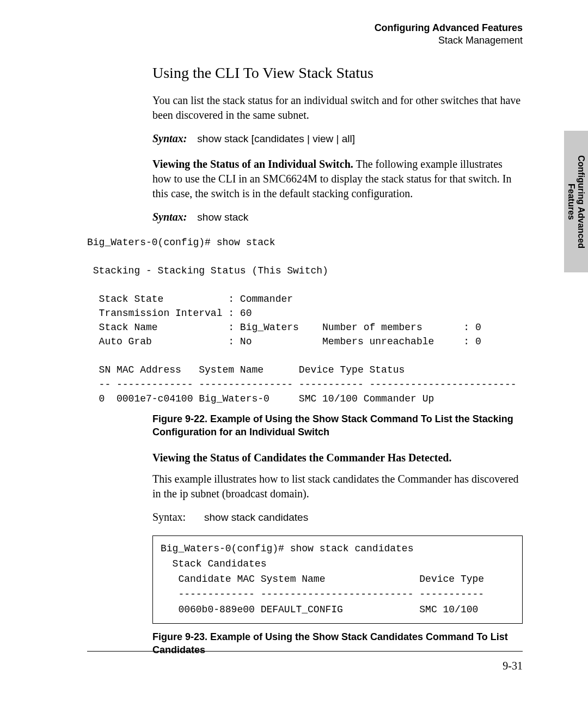 Image resolution: width=588 pixels, height=706 pixels. What do you see at coordinates (449, 28) in the screenshot?
I see `header-title: Configuring Advanced Features` at bounding box center [449, 28].